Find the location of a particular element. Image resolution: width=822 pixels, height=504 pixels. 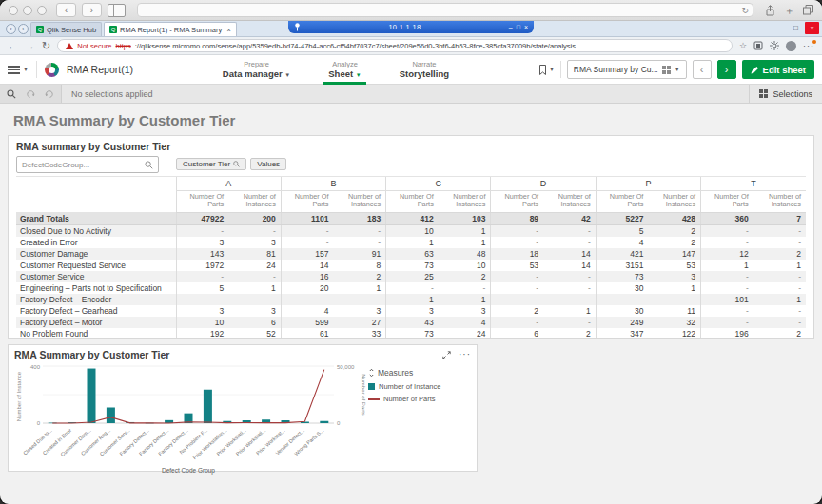

maximize-icon: □ is located at coordinates (795, 29).